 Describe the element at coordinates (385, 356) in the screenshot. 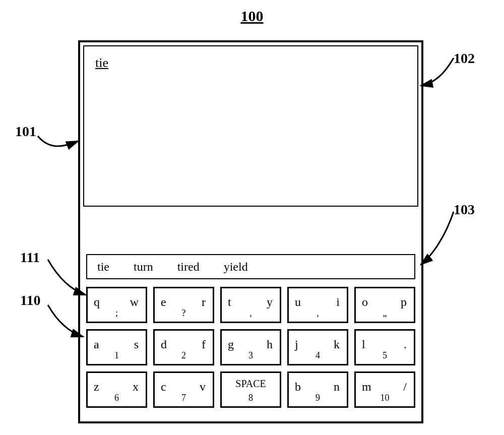

I see `key-sub: 5` at that location.